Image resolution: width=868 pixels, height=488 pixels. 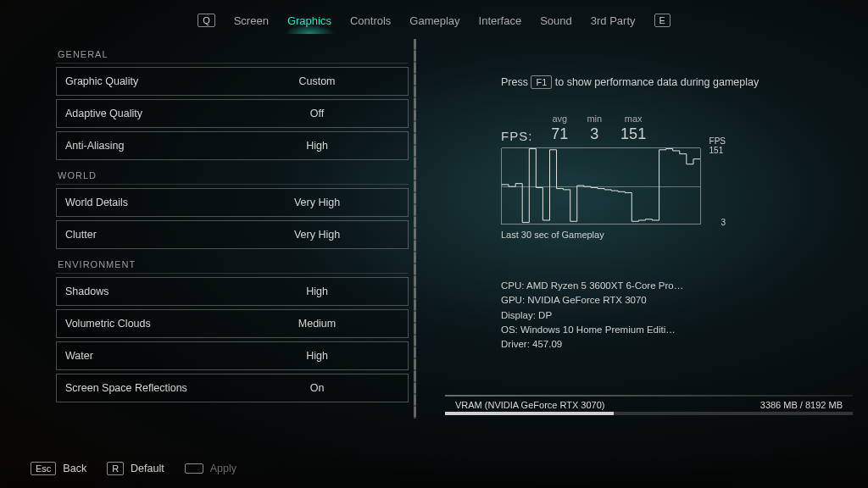 I want to click on setting-label: Anti-Aliasing, so click(x=142, y=146).